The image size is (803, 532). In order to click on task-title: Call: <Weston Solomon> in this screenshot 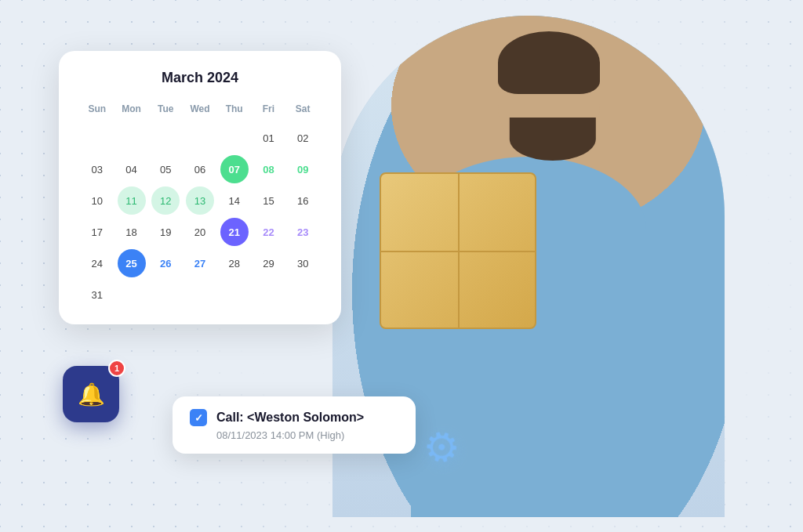, I will do `click(290, 418)`.